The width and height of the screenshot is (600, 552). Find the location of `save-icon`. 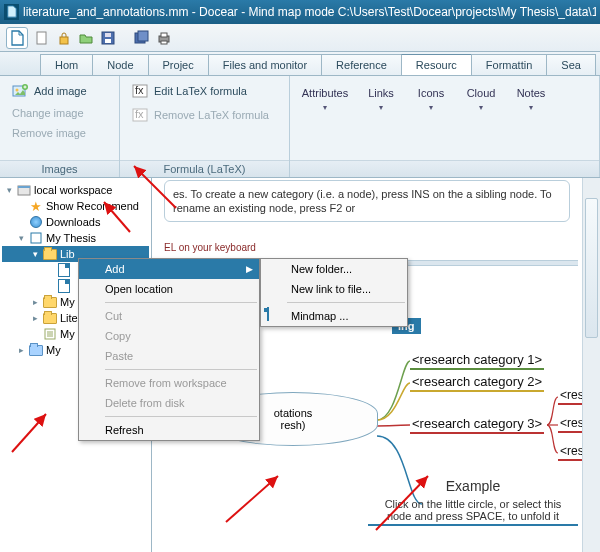

save-icon is located at coordinates (108, 38).